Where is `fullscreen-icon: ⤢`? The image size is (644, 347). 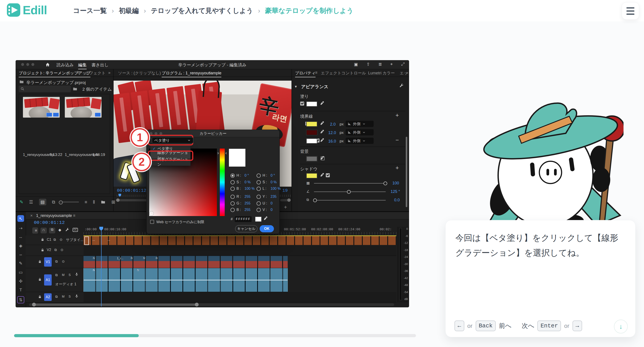
fullscreen-icon: ⤢ is located at coordinates (403, 64).